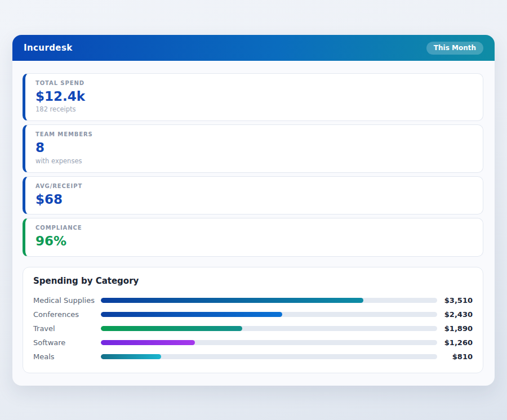  What do you see at coordinates (254, 96) in the screenshot?
I see `stat-value: $12.4k` at bounding box center [254, 96].